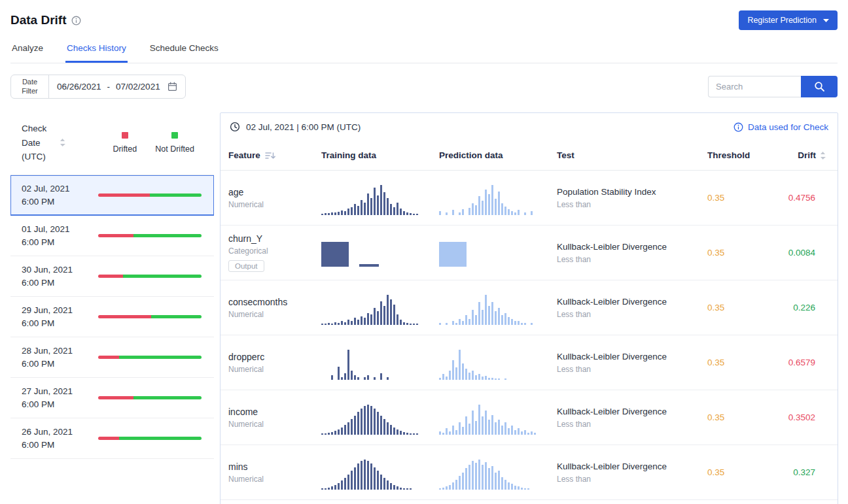 The image size is (848, 504). I want to click on drift-value: 0.0084, so click(802, 252).